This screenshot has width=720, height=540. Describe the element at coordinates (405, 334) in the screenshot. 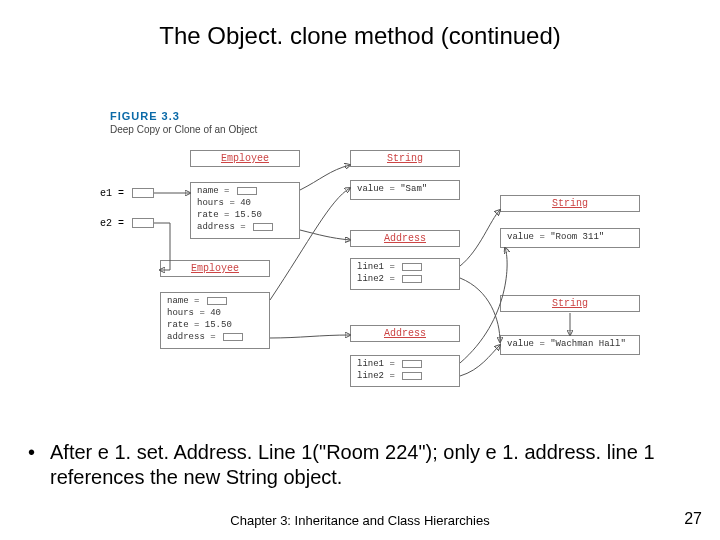

I see `address-box-2: Address` at that location.